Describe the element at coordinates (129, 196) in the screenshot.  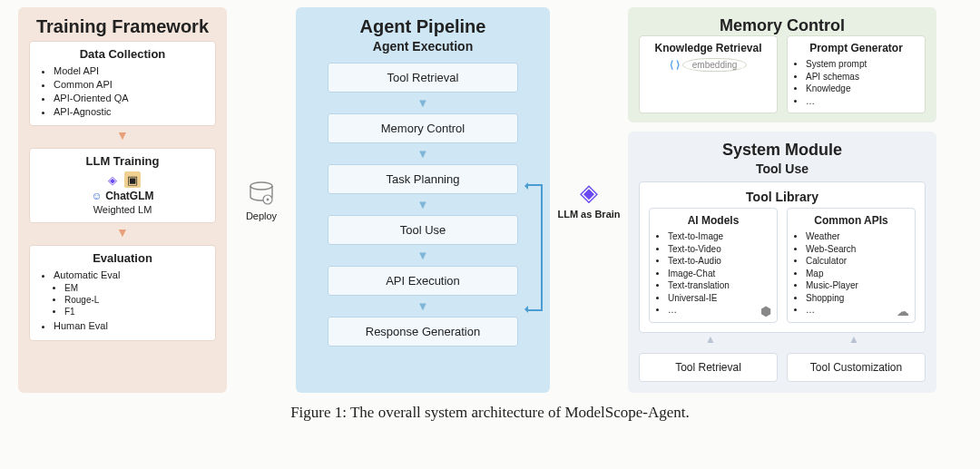
I see `chatglm-label: ChatGLM` at that location.